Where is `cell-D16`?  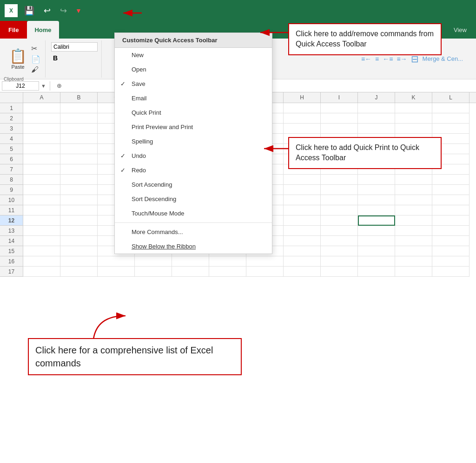
cell-D16 is located at coordinates (153, 261).